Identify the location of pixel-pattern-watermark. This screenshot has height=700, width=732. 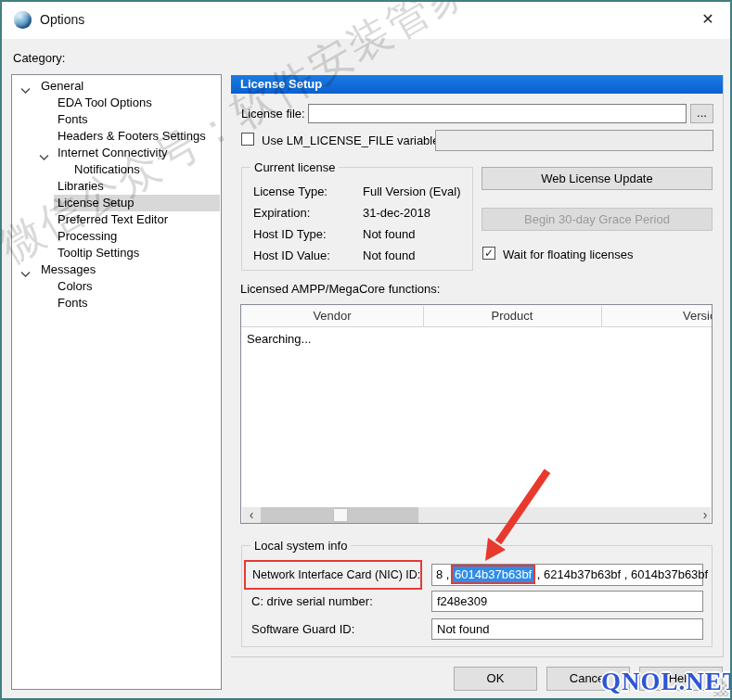
(721, 689).